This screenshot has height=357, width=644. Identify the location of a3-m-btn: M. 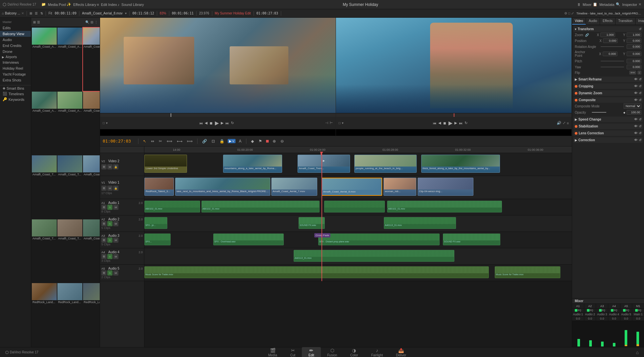
(116, 240).